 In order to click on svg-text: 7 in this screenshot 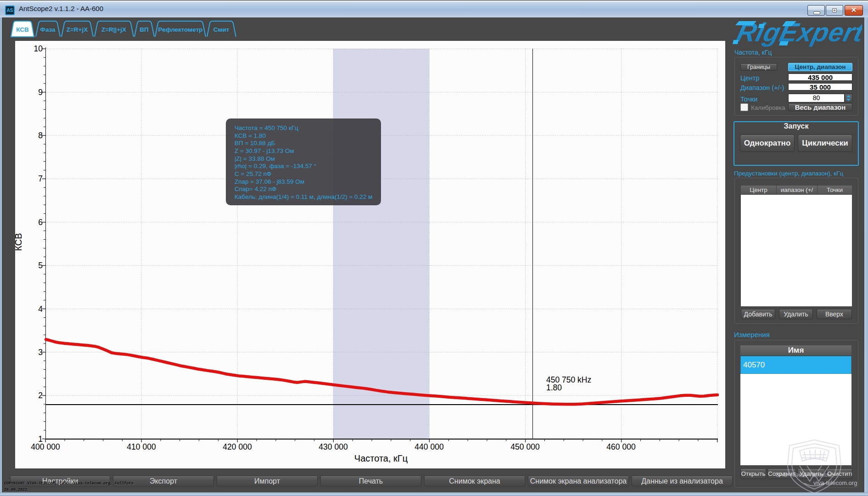, I will do `click(40, 179)`.